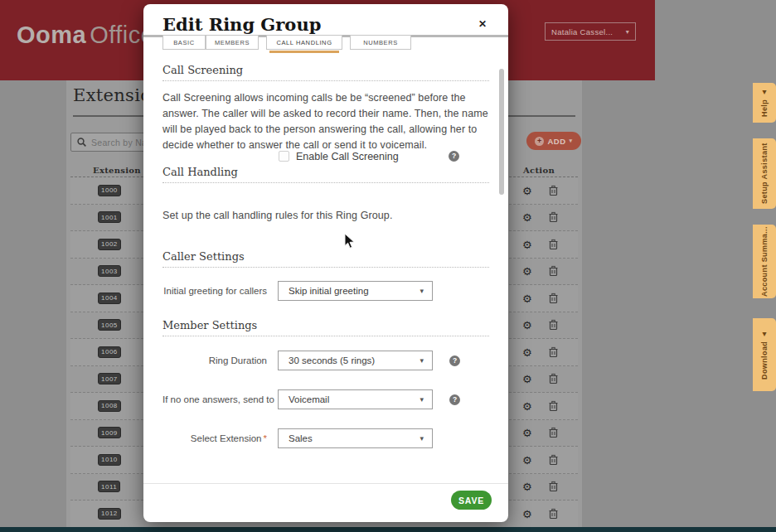  What do you see at coordinates (202, 70) in the screenshot?
I see `section-heading-call-screening: Call Screening` at bounding box center [202, 70].